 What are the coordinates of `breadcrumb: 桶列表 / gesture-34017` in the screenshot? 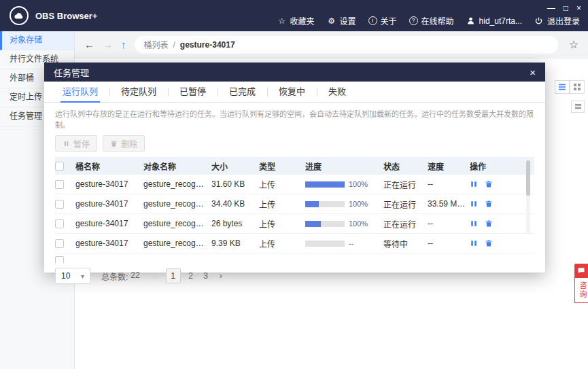 It's located at (347, 45).